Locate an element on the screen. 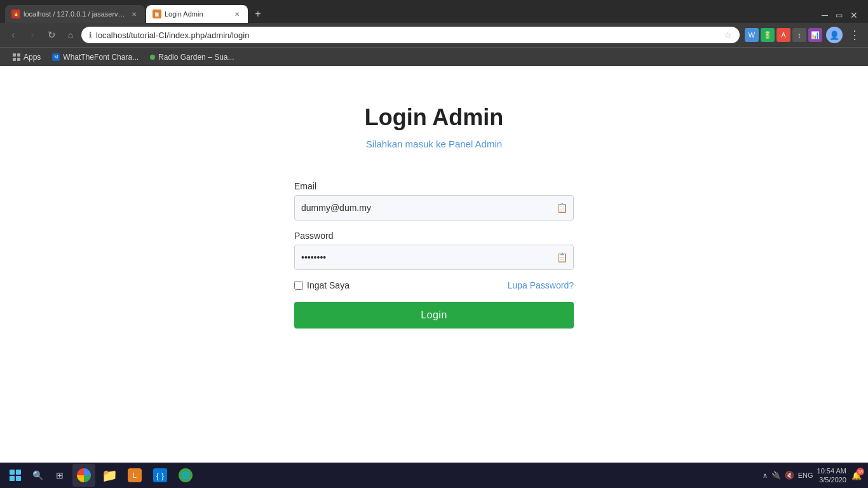 This screenshot has width=868, height=488. radiogarden-dot is located at coordinates (153, 57).